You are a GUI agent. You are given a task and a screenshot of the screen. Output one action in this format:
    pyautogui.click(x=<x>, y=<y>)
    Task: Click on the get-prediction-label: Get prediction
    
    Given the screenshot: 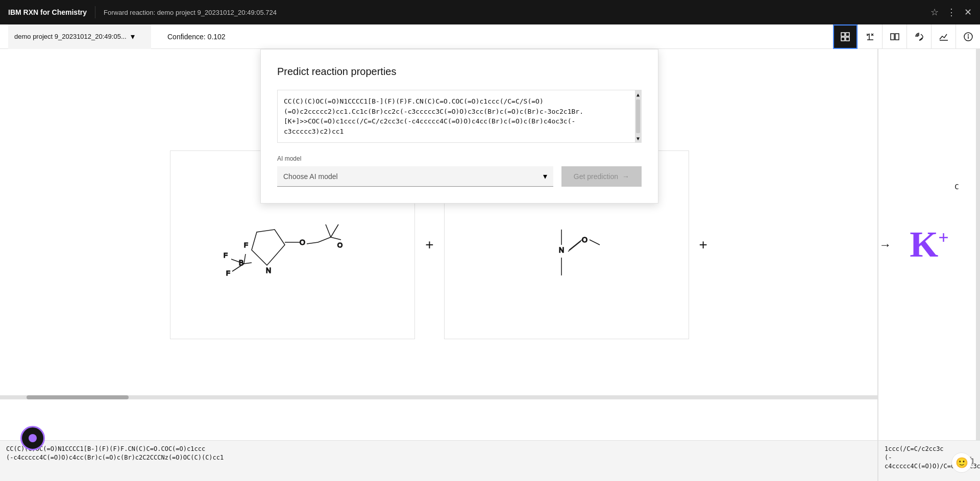 What is the action you would take?
    pyautogui.click(x=596, y=176)
    